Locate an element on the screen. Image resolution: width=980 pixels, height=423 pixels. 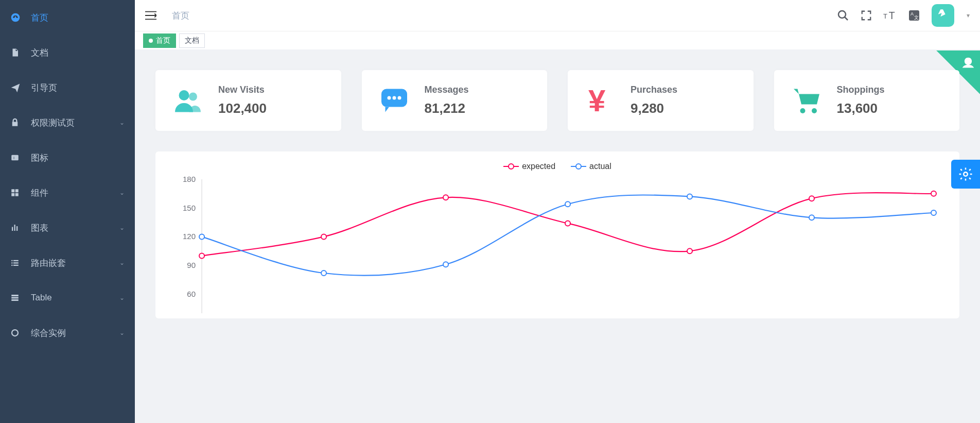
sidebar-item-label: 权限测试页 is located at coordinates (75, 123).